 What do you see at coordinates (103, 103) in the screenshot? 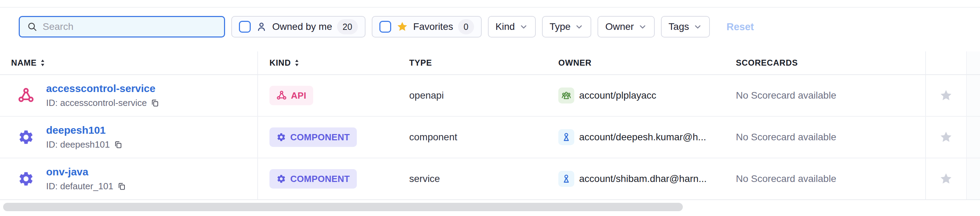
I see `entity-id-row: ID: accesscontrol-service` at bounding box center [103, 103].